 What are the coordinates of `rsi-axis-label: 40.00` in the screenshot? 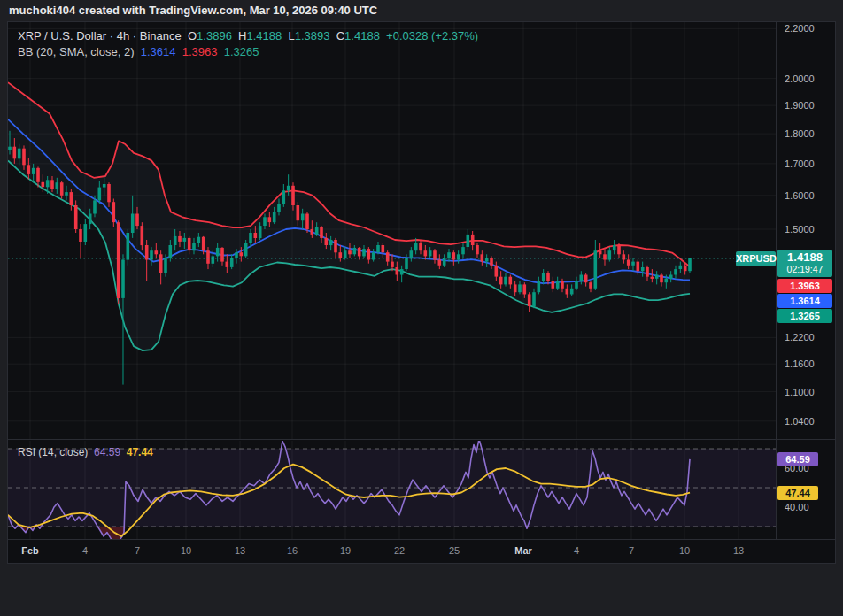 It's located at (797, 507).